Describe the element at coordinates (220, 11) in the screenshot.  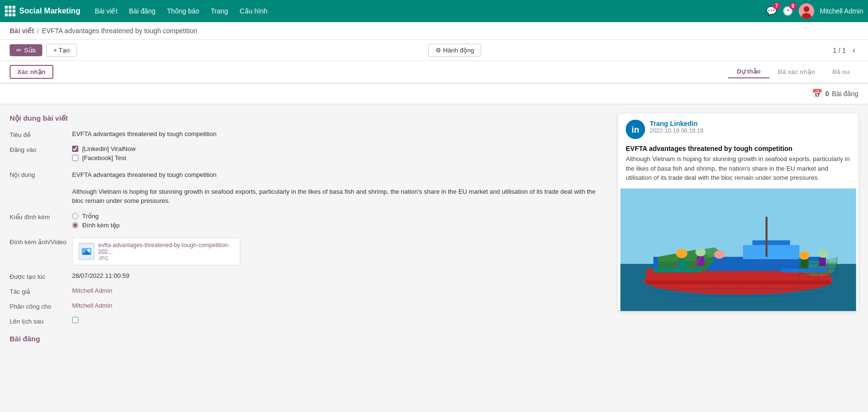
I see `menu-trang: Trang` at that location.